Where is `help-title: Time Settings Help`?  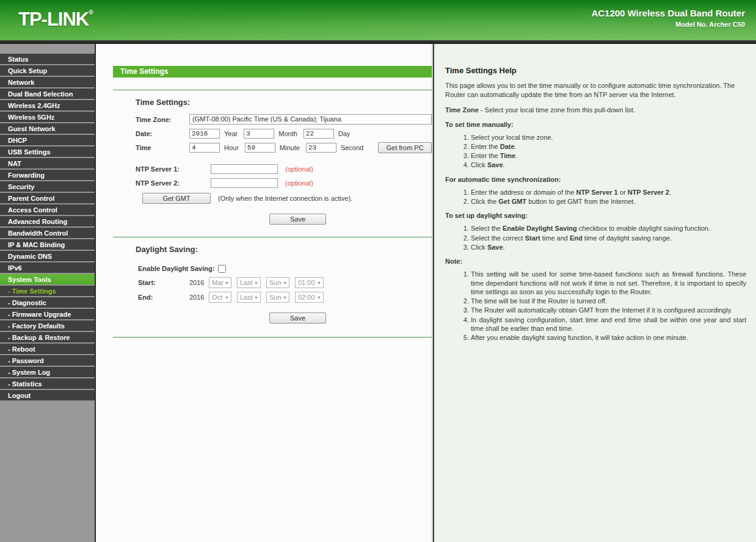
help-title: Time Settings Help is located at coordinates (596, 71).